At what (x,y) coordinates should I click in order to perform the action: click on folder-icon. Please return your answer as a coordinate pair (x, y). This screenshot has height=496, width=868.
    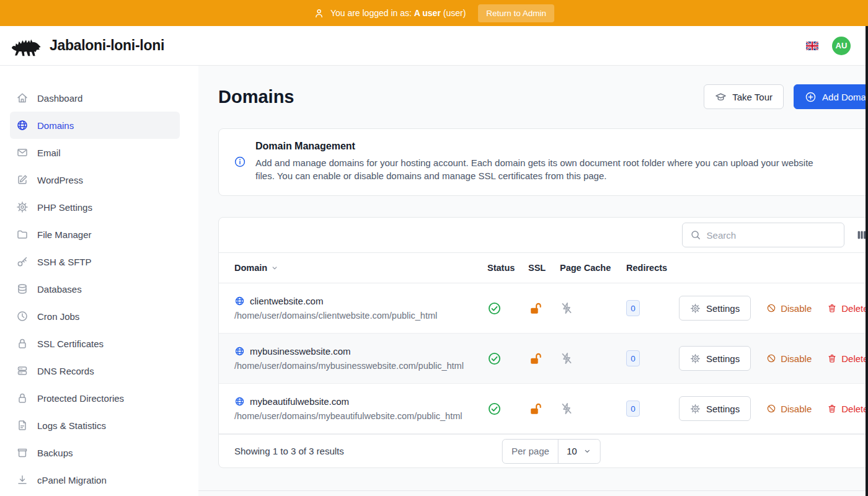
    Looking at the image, I should click on (22, 234).